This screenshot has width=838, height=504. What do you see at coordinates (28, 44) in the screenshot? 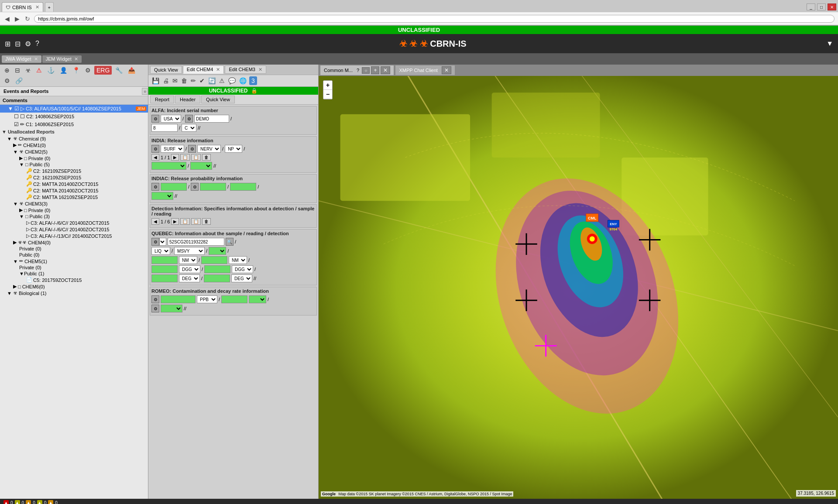
I see `settings-icon: ⚙` at bounding box center [28, 44].